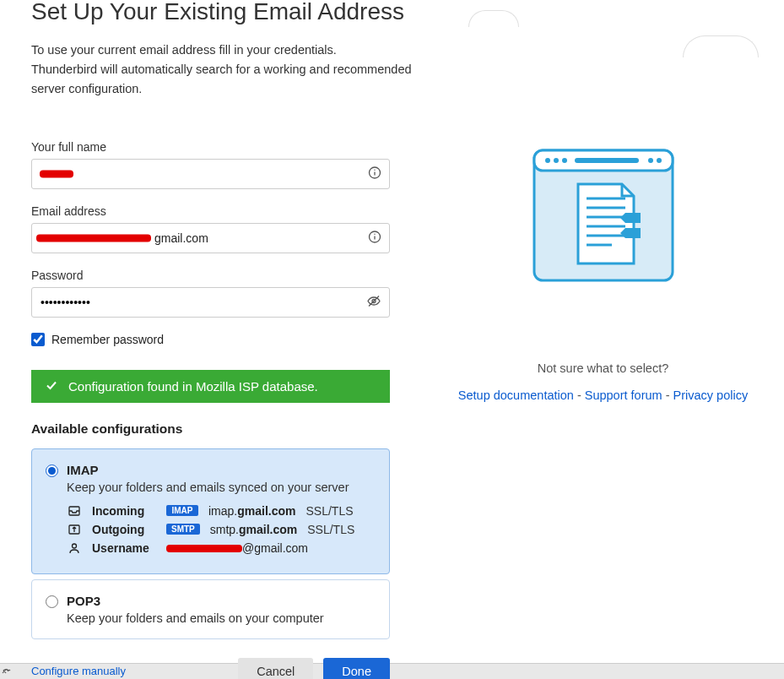 The height and width of the screenshot is (679, 784). Describe the element at coordinates (329, 511) in the screenshot. I see `incoming-security: SSL/TLS` at that location.